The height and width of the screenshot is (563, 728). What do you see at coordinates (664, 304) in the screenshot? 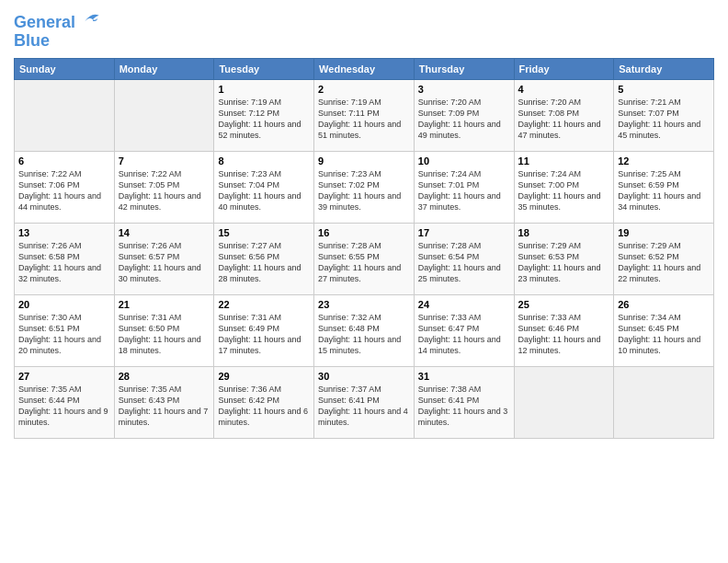
I see `day-number: 26` at bounding box center [664, 304].